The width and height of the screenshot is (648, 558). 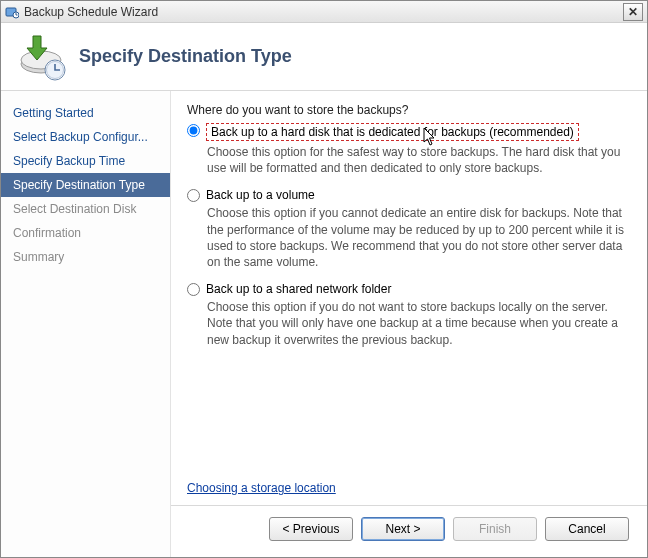 I want to click on step-summary: Summary, so click(x=86, y=257).